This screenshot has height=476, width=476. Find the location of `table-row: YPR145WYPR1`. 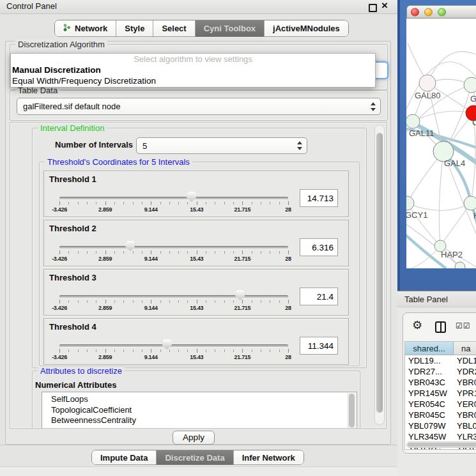

table-row: YPR145WYPR1 is located at coordinates (441, 394).